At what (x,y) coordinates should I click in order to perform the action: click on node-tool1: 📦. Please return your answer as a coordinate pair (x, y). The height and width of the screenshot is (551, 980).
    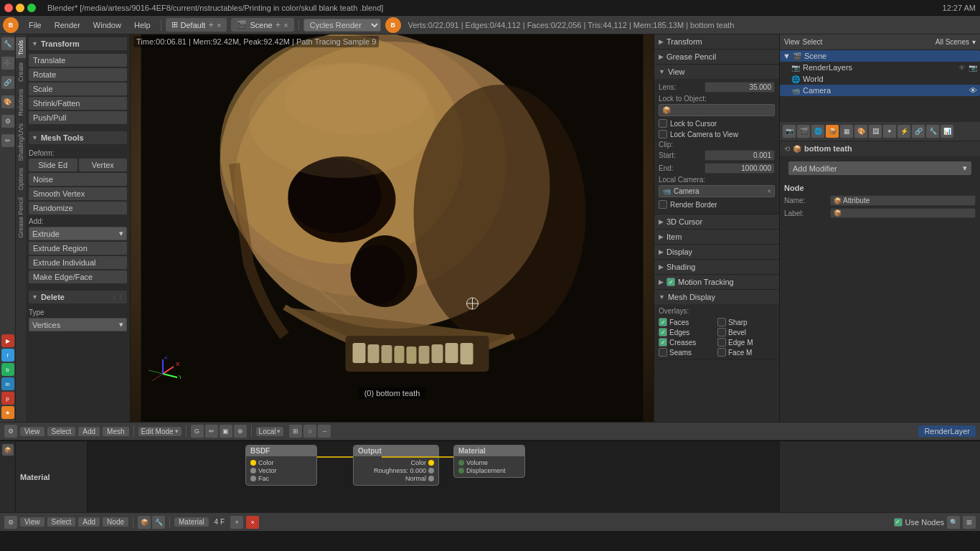
    Looking at the image, I should click on (144, 522).